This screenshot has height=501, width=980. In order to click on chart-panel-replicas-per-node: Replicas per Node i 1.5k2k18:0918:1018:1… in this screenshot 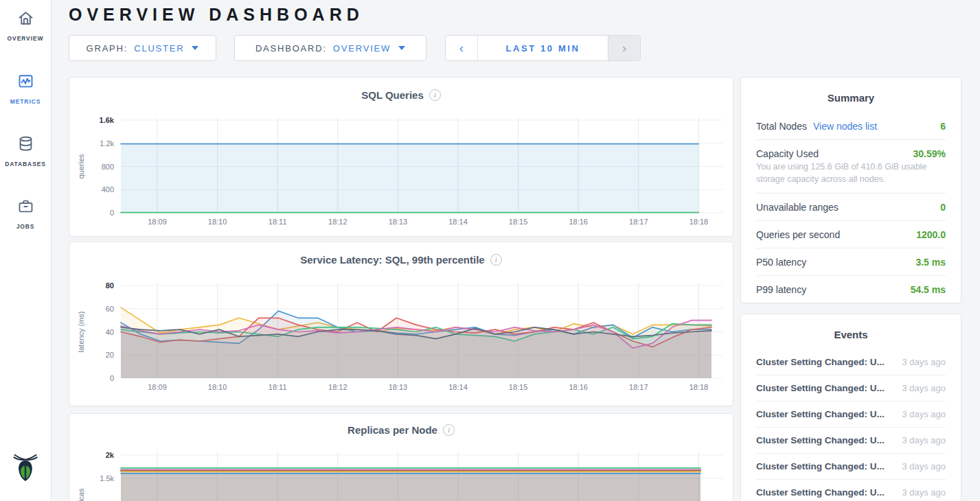, I will do `click(401, 457)`.